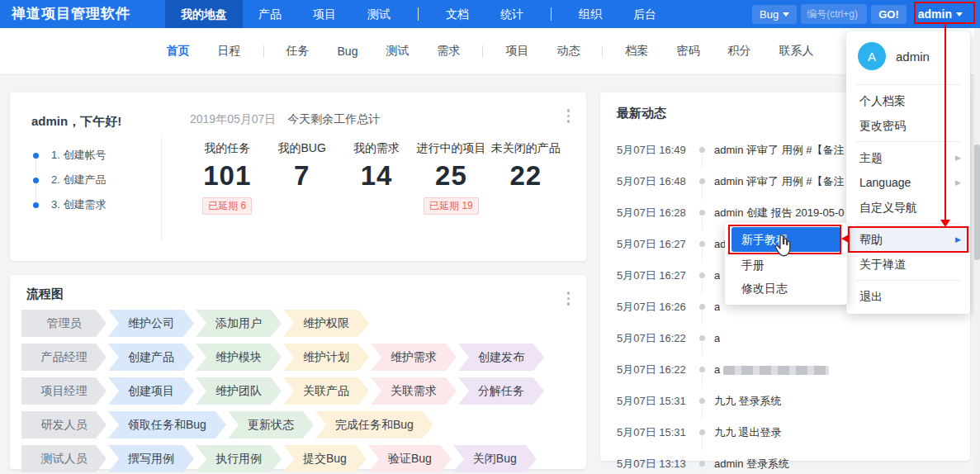 The width and height of the screenshot is (980, 474). Describe the element at coordinates (326, 357) in the screenshot. I see `flow-step: 维护计划` at that location.